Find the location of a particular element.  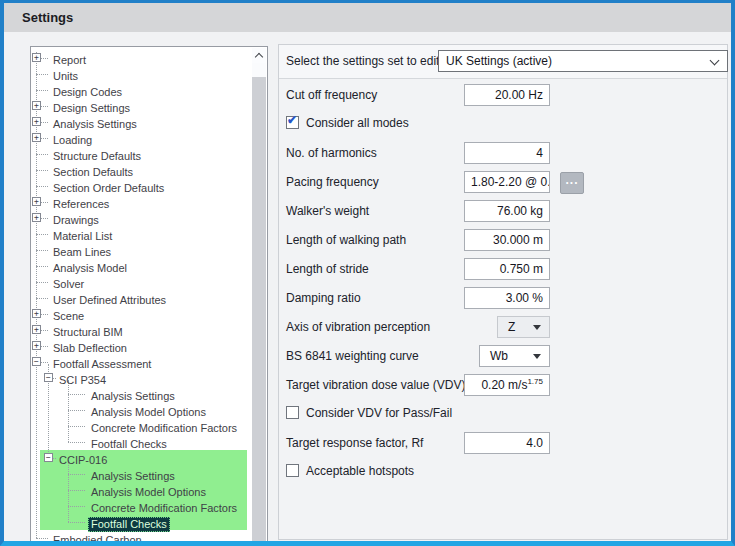

tree-row: Analysis Model is located at coordinates (141, 266).